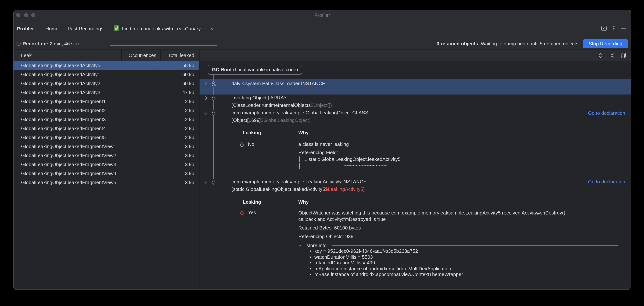 This screenshot has height=306, width=644. What do you see at coordinates (508, 44) in the screenshot?
I see `retained-objects-status: 0 retained objects. Waiting to dump heap…` at bounding box center [508, 44].